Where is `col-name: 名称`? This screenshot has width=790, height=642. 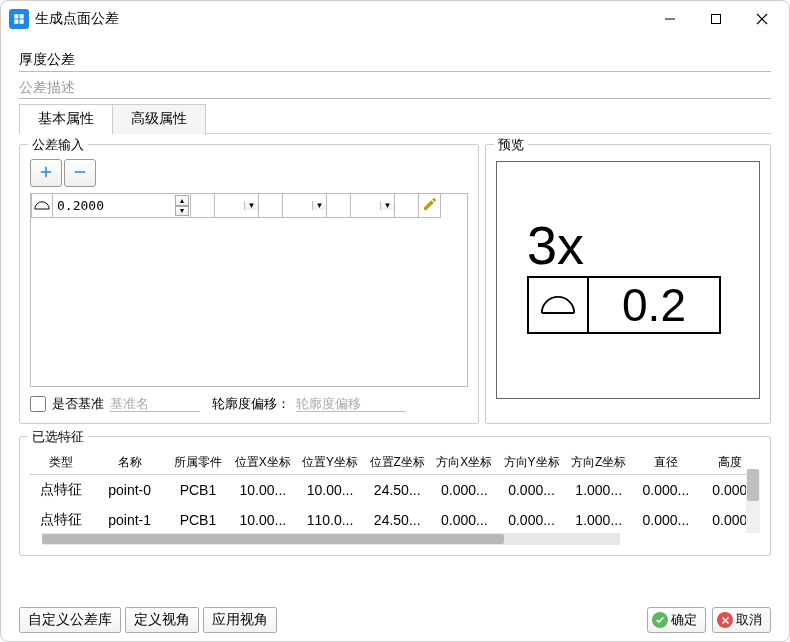
col-name: 名称 is located at coordinates (130, 463).